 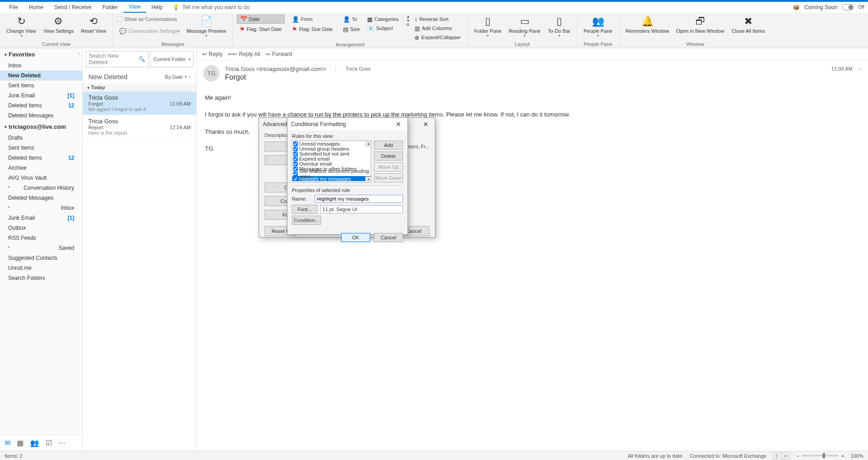 I want to click on favorites-header: Favorites, so click(x=41, y=55).